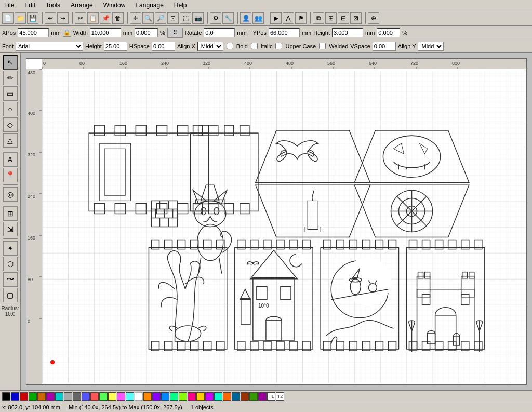  I want to click on swatch-t1: T1, so click(271, 396).